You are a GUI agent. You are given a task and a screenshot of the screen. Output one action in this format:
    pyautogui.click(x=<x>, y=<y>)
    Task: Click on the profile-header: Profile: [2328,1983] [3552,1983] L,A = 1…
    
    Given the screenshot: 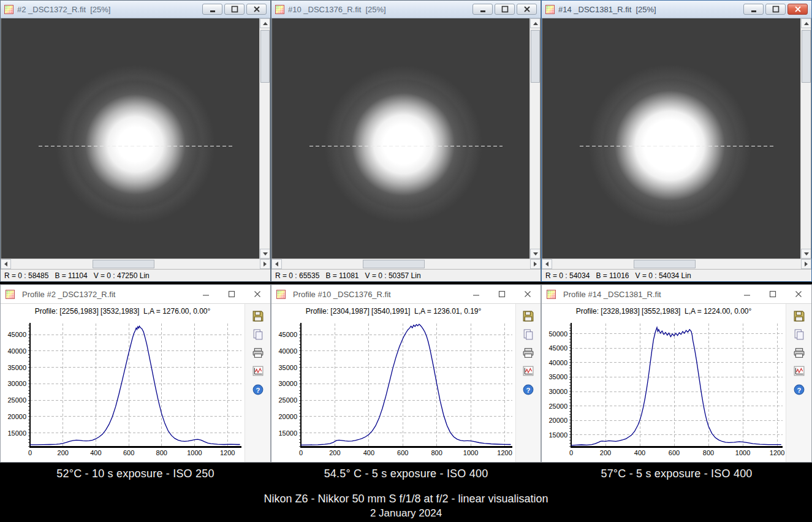 What is the action you would take?
    pyautogui.click(x=664, y=313)
    